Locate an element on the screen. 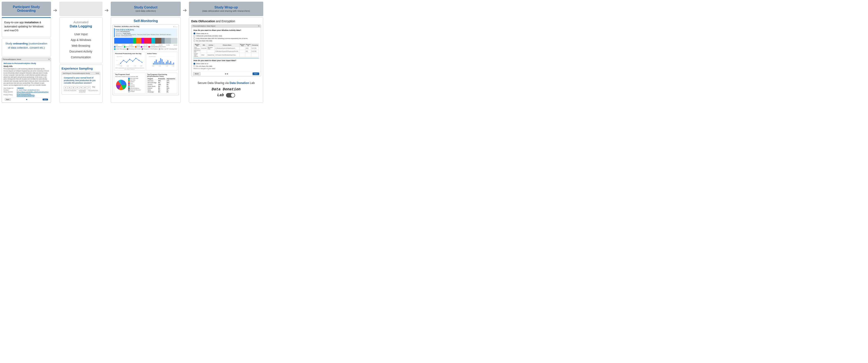 The width and height of the screenshot is (868, 363). cell-window: Save notification is located at coordinates (197, 48).